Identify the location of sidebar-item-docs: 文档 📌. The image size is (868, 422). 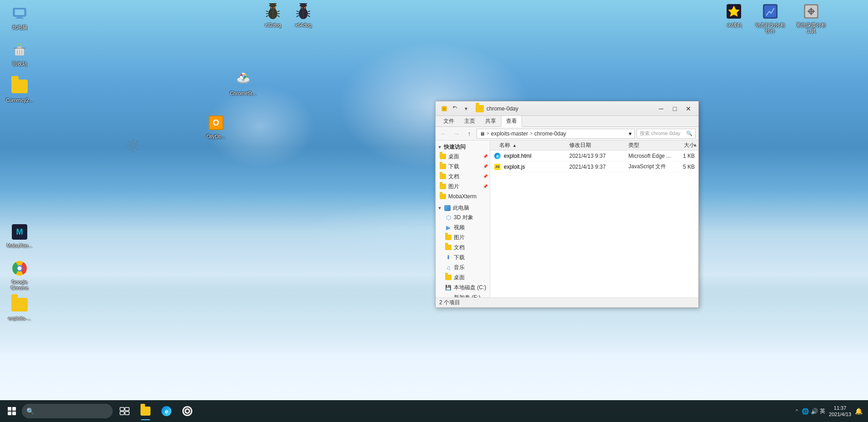
(463, 176).